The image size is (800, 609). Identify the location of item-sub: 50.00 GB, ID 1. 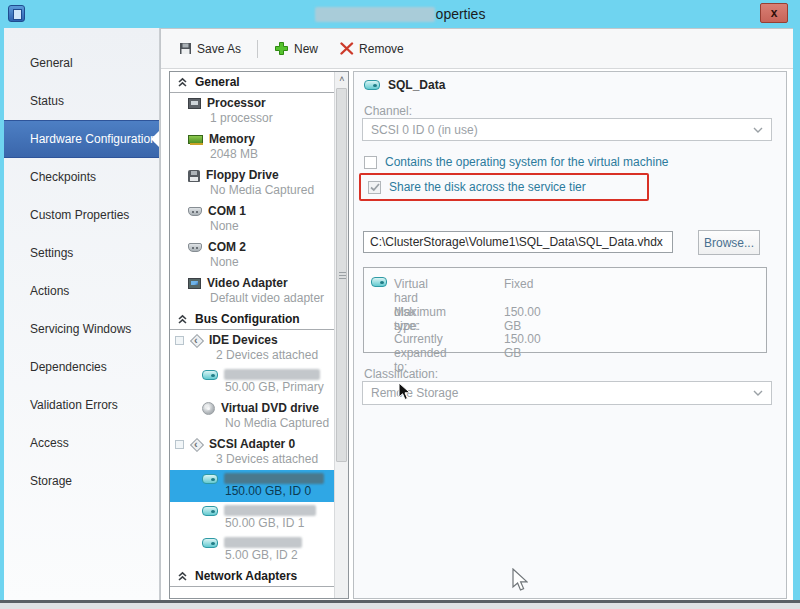
(252, 524).